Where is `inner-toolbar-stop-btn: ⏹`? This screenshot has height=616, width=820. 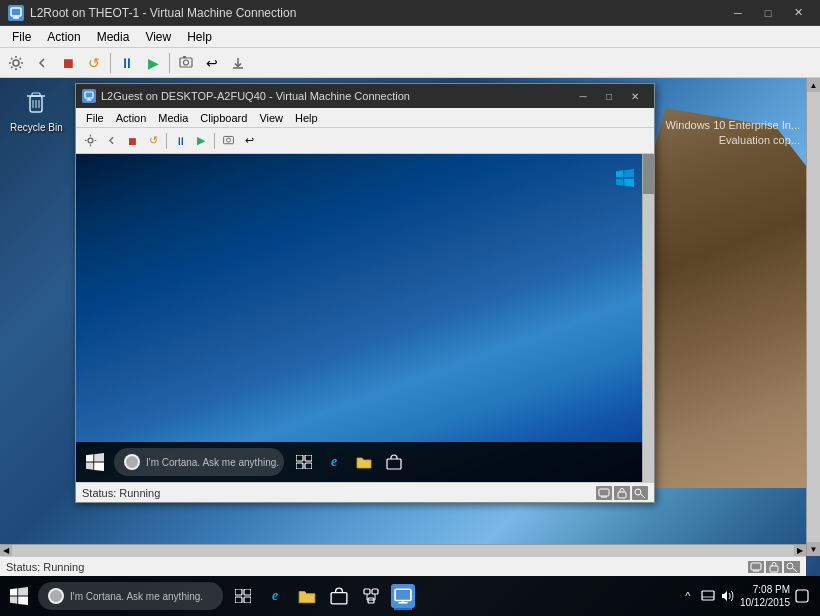 inner-toolbar-stop-btn: ⏹ is located at coordinates (132, 141).